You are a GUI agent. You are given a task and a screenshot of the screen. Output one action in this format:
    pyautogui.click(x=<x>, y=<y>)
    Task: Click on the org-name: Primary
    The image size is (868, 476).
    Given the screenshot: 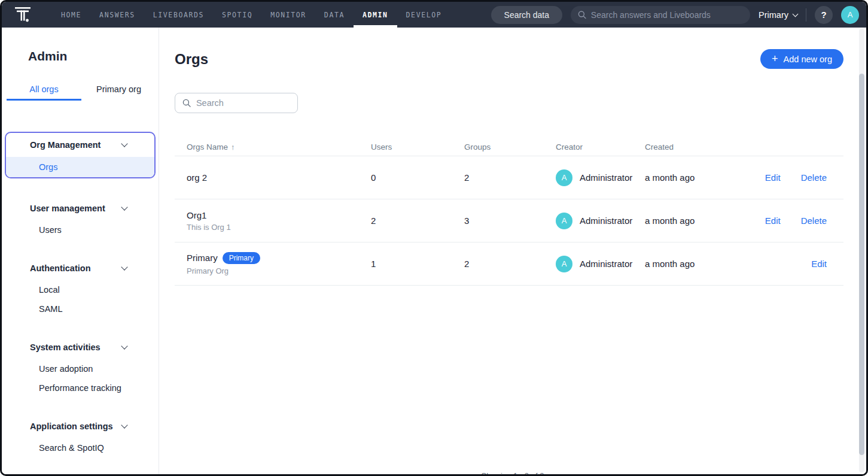 What is the action you would take?
    pyautogui.click(x=202, y=257)
    